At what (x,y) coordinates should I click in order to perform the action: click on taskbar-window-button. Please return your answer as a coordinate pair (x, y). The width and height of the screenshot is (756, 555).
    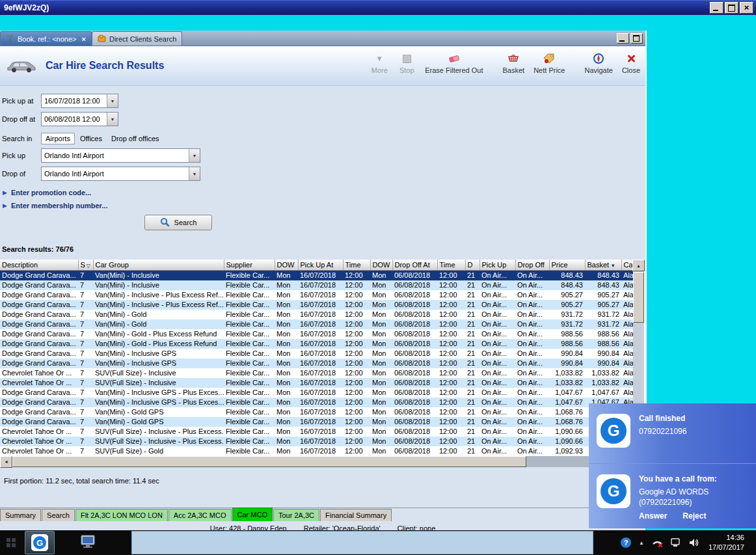
    Looking at the image, I should click on (362, 543).